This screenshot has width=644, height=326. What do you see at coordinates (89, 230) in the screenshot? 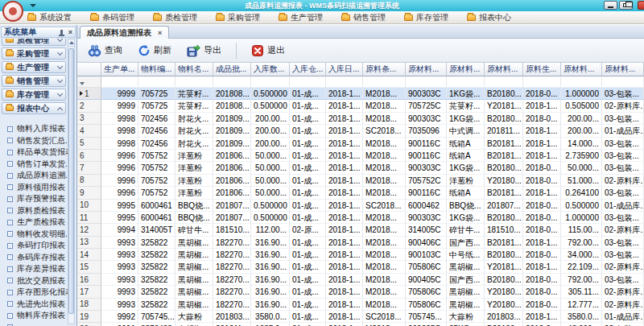
I see `row-header: 12` at bounding box center [89, 230].